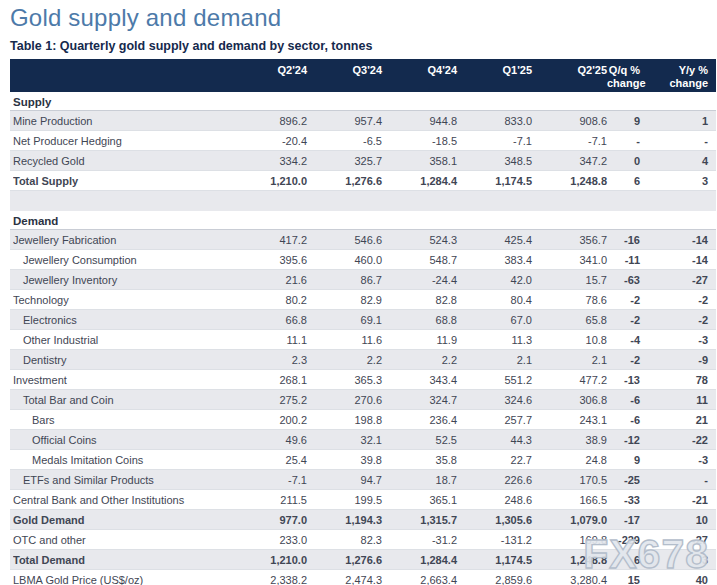 The image size is (717, 585). Describe the element at coordinates (624, 578) in the screenshot. I see `cell-qq-change: 15` at that location.